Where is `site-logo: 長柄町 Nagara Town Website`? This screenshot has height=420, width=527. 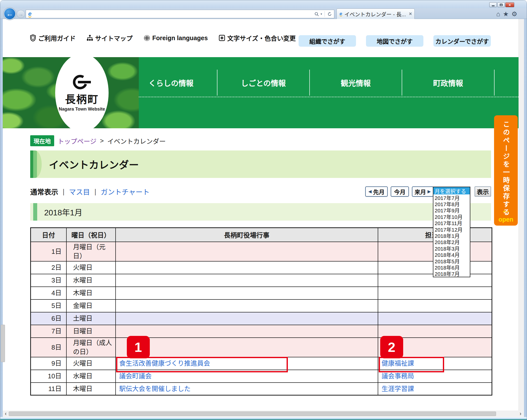
site-logo: 長柄町 Nagara Town Website is located at coordinates (82, 93).